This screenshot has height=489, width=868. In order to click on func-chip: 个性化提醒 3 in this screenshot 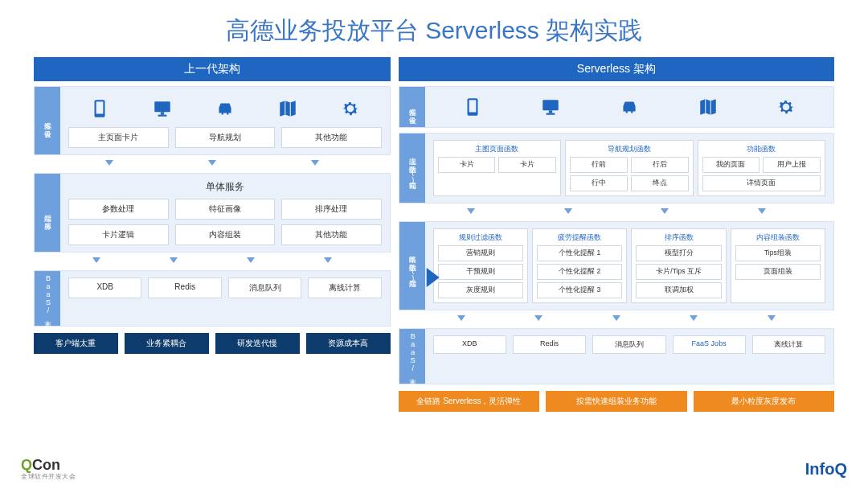, I will do `click(579, 290)`.